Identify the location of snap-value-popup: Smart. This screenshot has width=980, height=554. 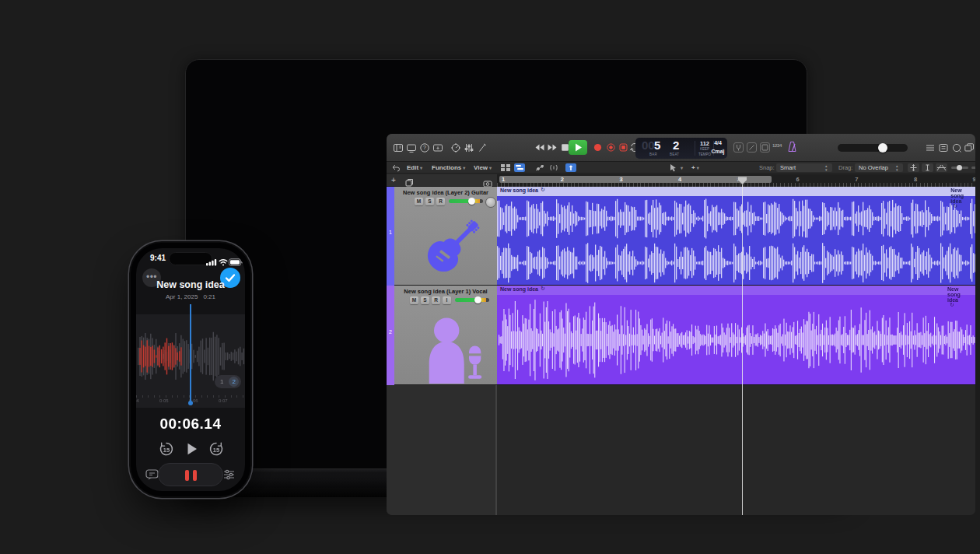
(804, 168).